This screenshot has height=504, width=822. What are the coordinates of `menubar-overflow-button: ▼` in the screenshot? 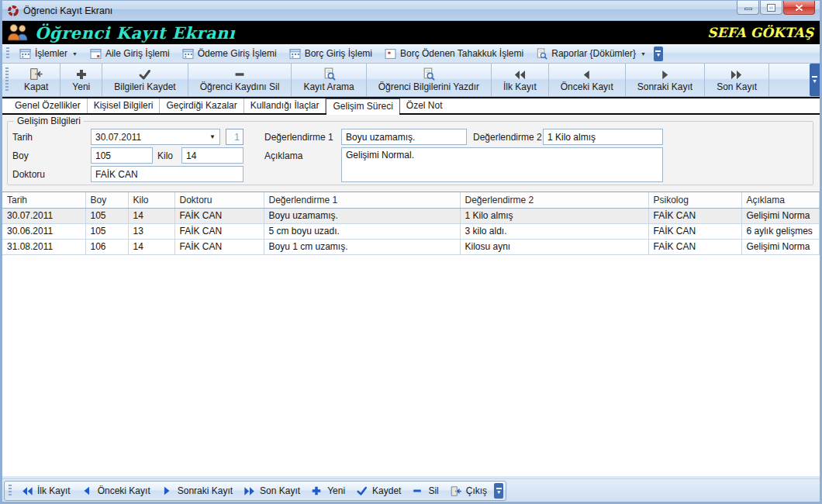 It's located at (658, 54).